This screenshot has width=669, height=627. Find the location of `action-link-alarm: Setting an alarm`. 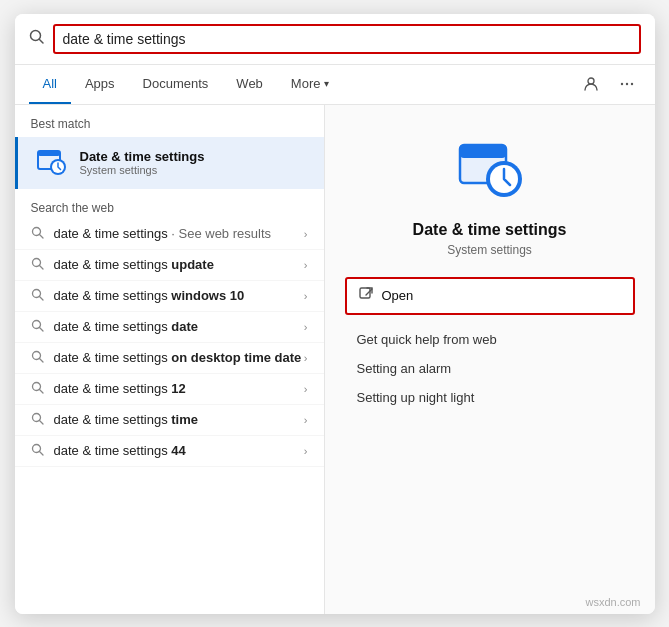

action-link-alarm: Setting an alarm is located at coordinates (490, 368).